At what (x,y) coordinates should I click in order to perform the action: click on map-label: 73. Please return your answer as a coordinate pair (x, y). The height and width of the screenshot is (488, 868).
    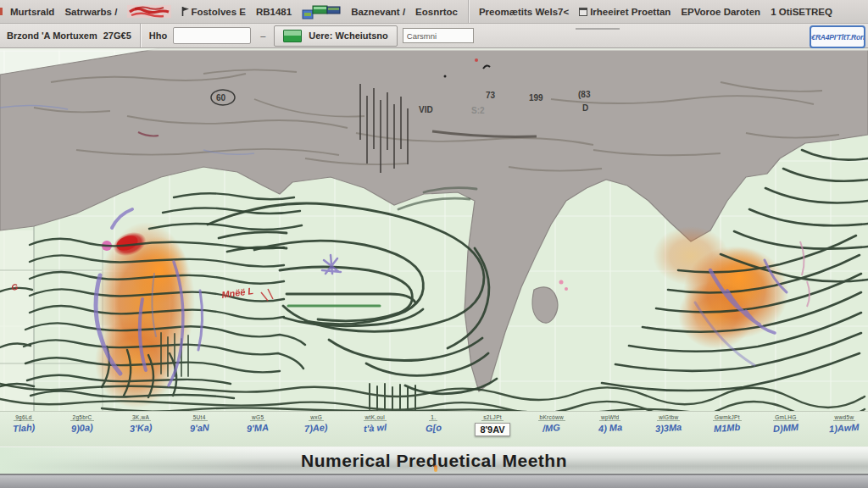
    Looking at the image, I should click on (491, 95).